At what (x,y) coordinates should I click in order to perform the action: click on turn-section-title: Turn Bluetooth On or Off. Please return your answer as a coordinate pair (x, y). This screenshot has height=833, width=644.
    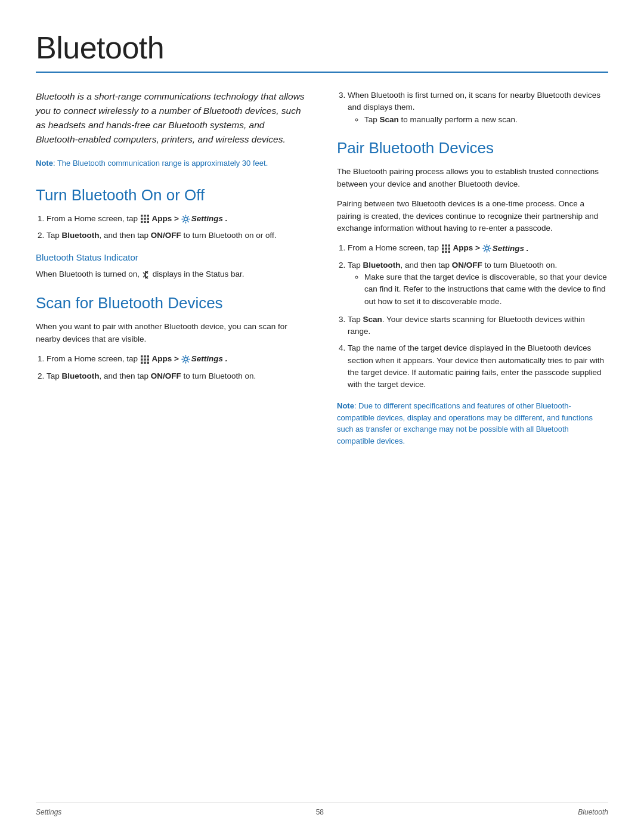
    Looking at the image, I should click on (172, 196).